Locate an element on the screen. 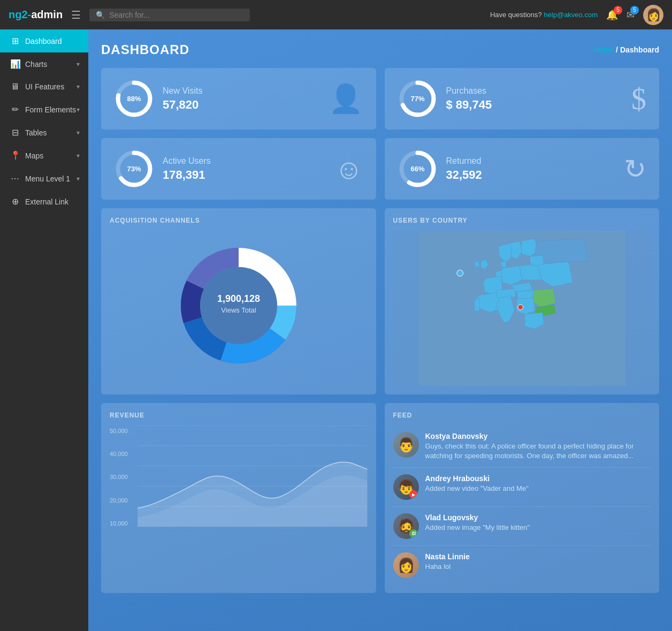  smiley-icon: ☺ is located at coordinates (349, 169).